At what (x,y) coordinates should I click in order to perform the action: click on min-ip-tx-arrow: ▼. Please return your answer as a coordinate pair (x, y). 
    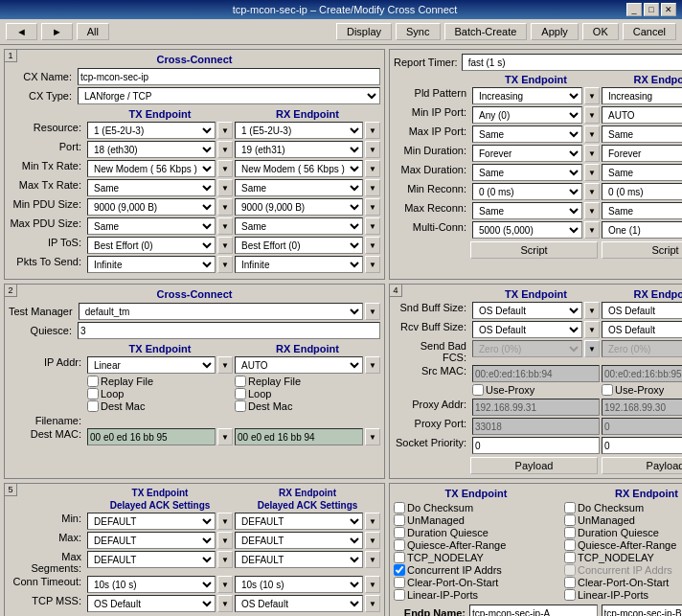
    Looking at the image, I should click on (592, 115).